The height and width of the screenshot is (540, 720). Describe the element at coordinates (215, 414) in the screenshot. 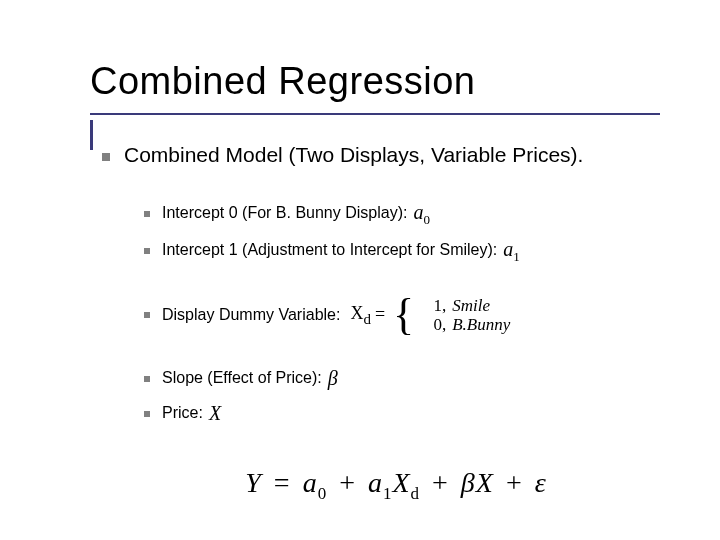

I see `math-symbol: X` at that location.